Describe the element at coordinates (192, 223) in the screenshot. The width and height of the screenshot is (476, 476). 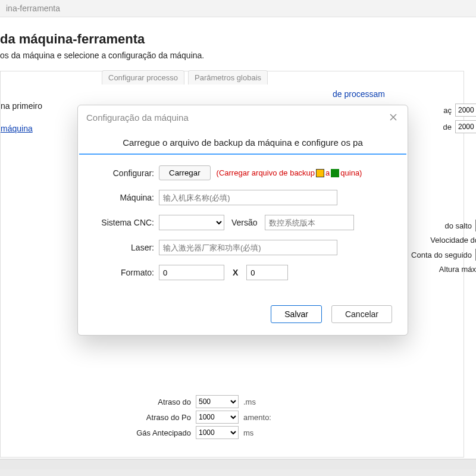
I see `cnc-select` at that location.